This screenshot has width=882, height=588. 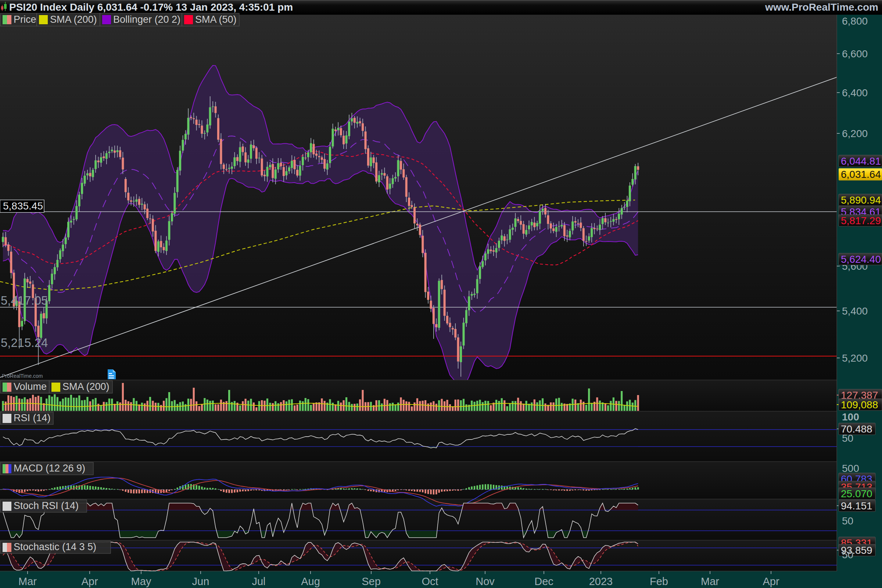 What do you see at coordinates (856, 494) in the screenshot?
I see `svg-text: 25.070` at bounding box center [856, 494].